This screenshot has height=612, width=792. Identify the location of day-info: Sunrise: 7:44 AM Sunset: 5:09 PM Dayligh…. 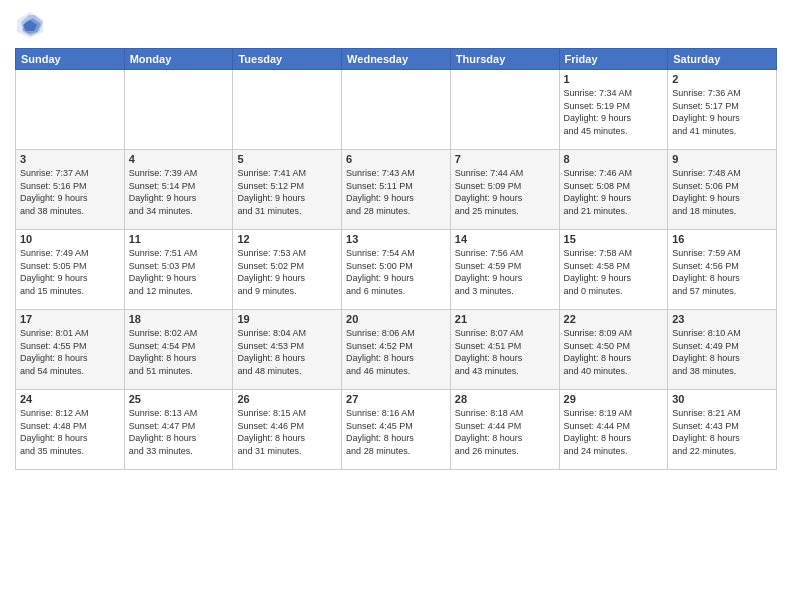
(505, 192).